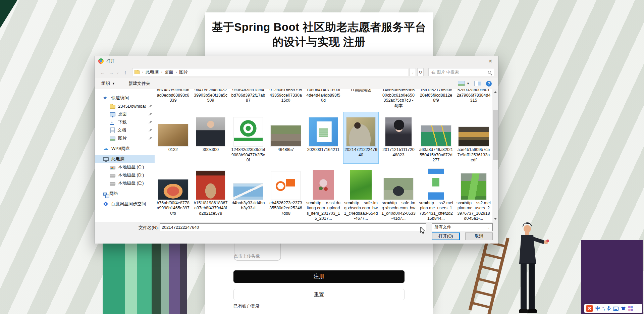 The width and height of the screenshot is (644, 314). What do you see at coordinates (616, 309) in the screenshot?
I see `keyboard-icon` at bounding box center [616, 309].